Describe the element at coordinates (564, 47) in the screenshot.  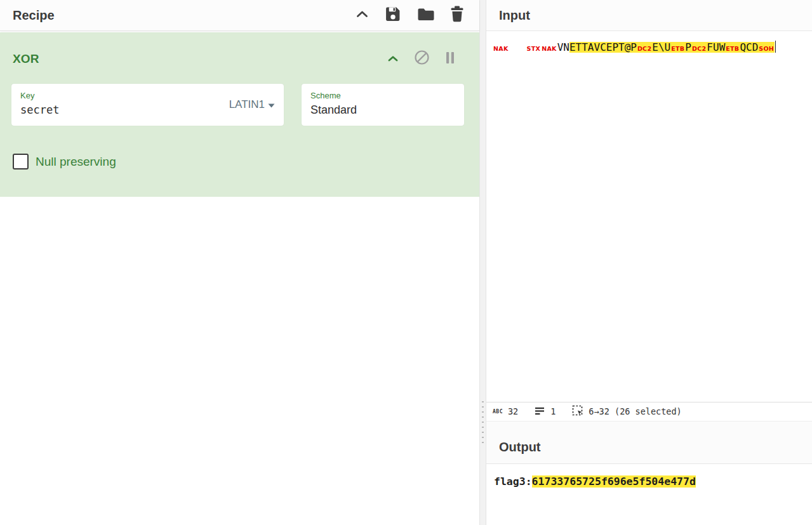
I see `input-text: VN` at that location.